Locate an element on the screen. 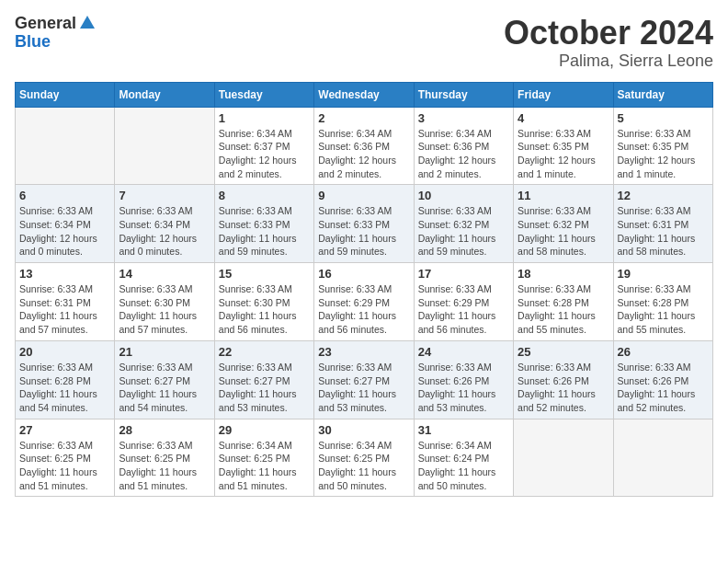 This screenshot has height=563, width=728. calendar-cell: 31Sunrise: 6:34 AM Sunset: 6:24 PM Dayli… is located at coordinates (463, 458).